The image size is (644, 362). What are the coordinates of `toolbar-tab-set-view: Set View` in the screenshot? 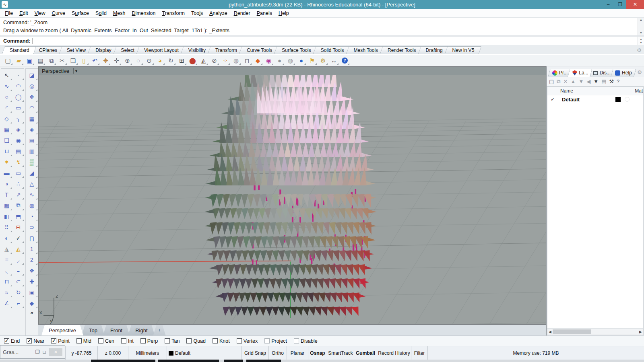 It's located at (76, 50).